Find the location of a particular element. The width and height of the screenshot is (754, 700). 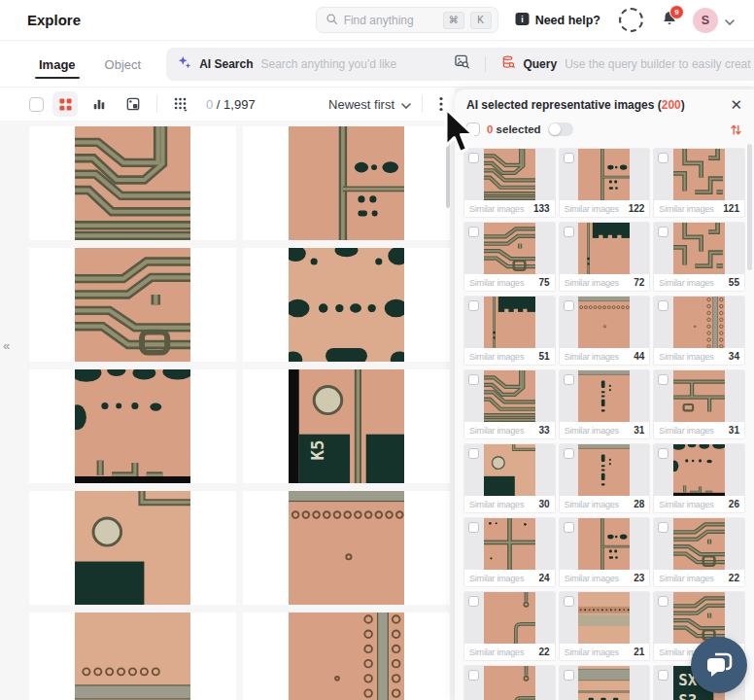

analytics-view-button is located at coordinates (99, 104).